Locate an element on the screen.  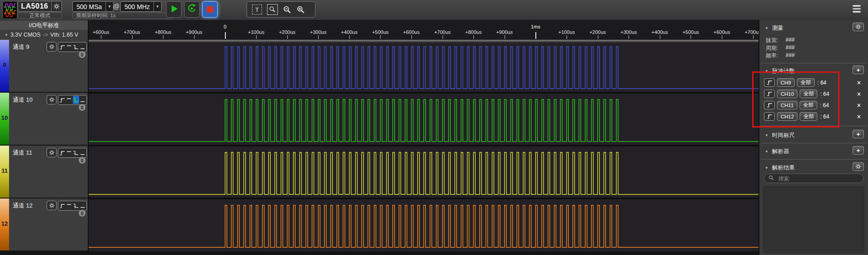
channel-name-label: 通道 10 is located at coordinates (23, 100).